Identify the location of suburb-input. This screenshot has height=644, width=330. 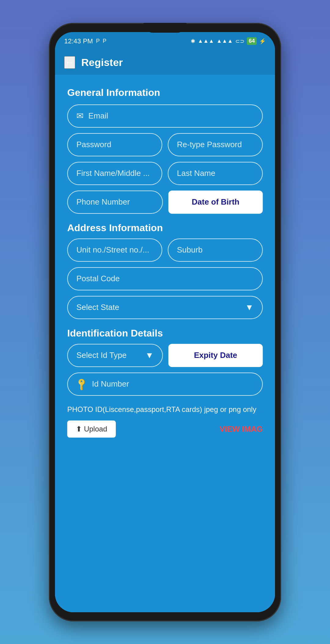
(215, 250).